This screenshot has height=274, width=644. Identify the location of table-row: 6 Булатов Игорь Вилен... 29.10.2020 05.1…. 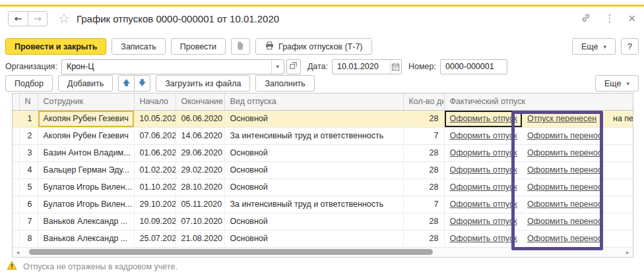
(323, 204).